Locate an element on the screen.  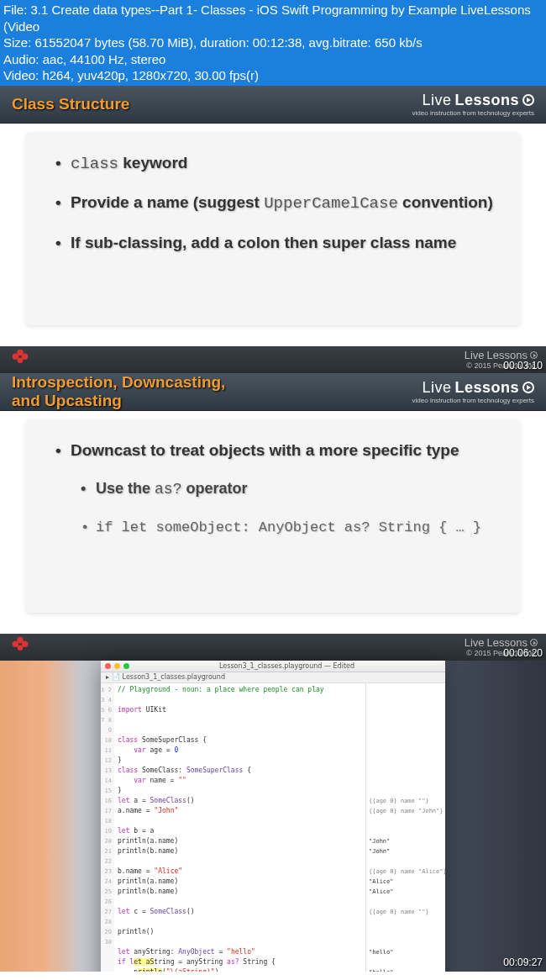
tab-bar: ▸ 📄 Lesson3_1_classes.playground is located at coordinates (273, 677).